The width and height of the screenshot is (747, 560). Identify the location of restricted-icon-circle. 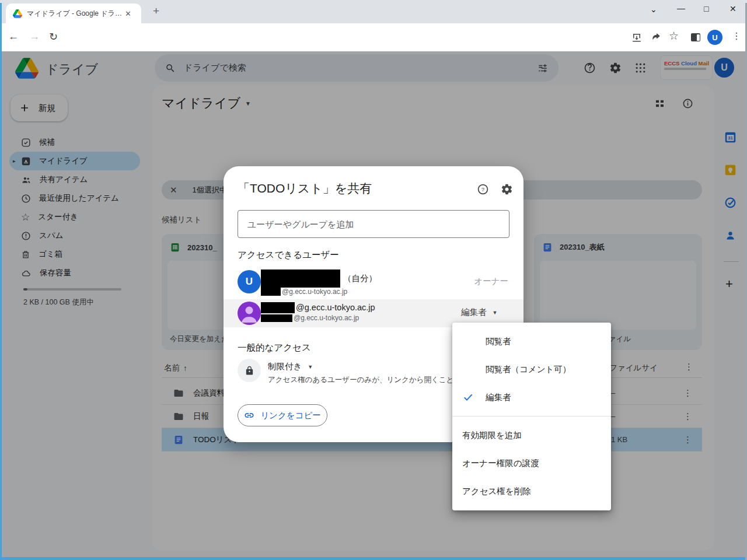
(249, 370).